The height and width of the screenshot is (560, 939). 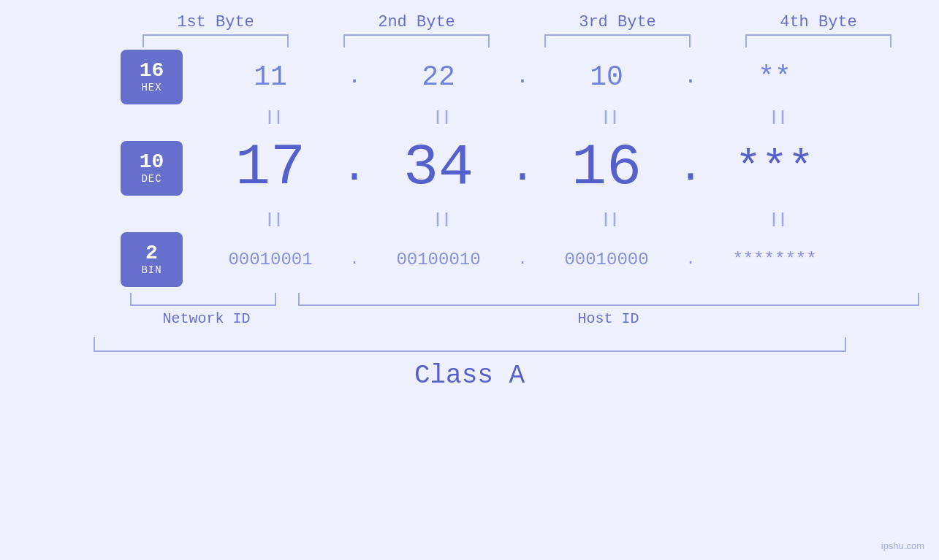 What do you see at coordinates (274, 219) in the screenshot?
I see `eq2-b1: ||` at bounding box center [274, 219].